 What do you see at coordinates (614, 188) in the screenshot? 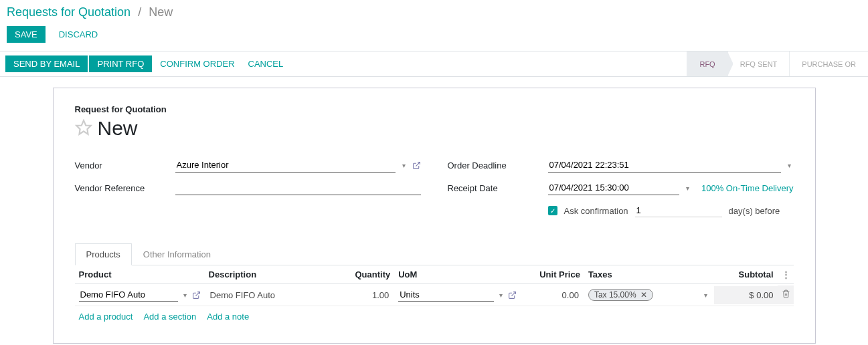
I see `receipt-input` at bounding box center [614, 188].